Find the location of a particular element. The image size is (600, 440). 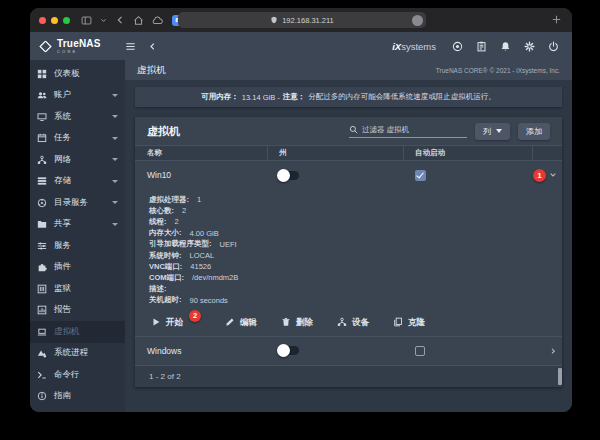

devices-action-button: 设备 is located at coordinates (353, 322).